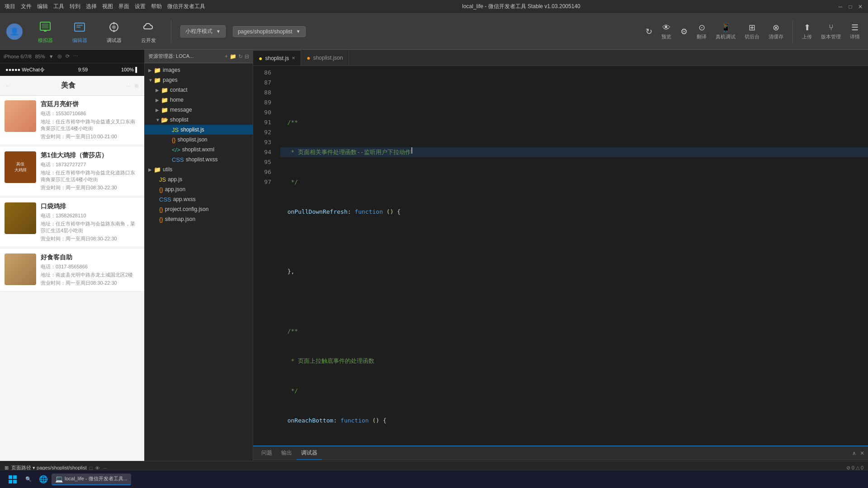 Image resolution: width=868 pixels, height=488 pixels. I want to click on collapse-icon: ⊟, so click(247, 56).